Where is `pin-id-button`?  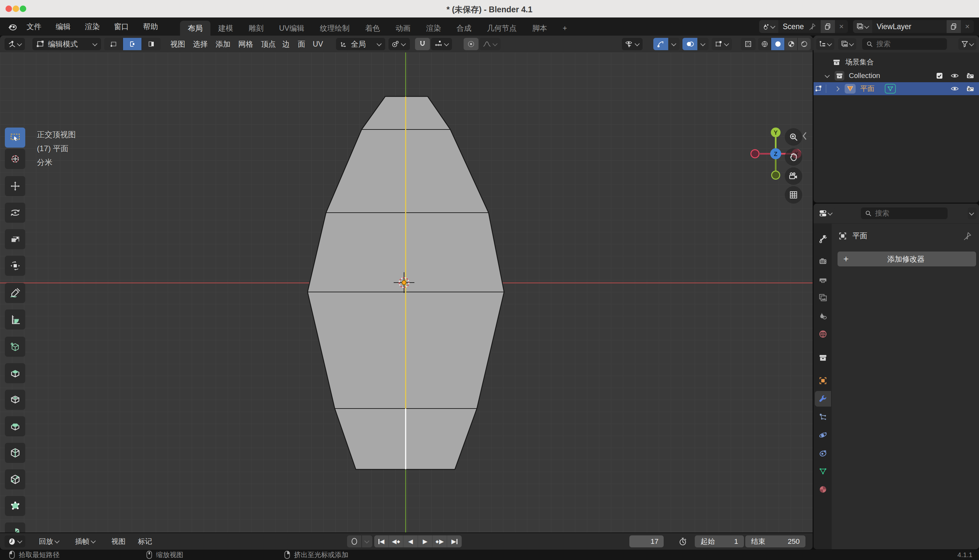 pin-id-button is located at coordinates (967, 236).